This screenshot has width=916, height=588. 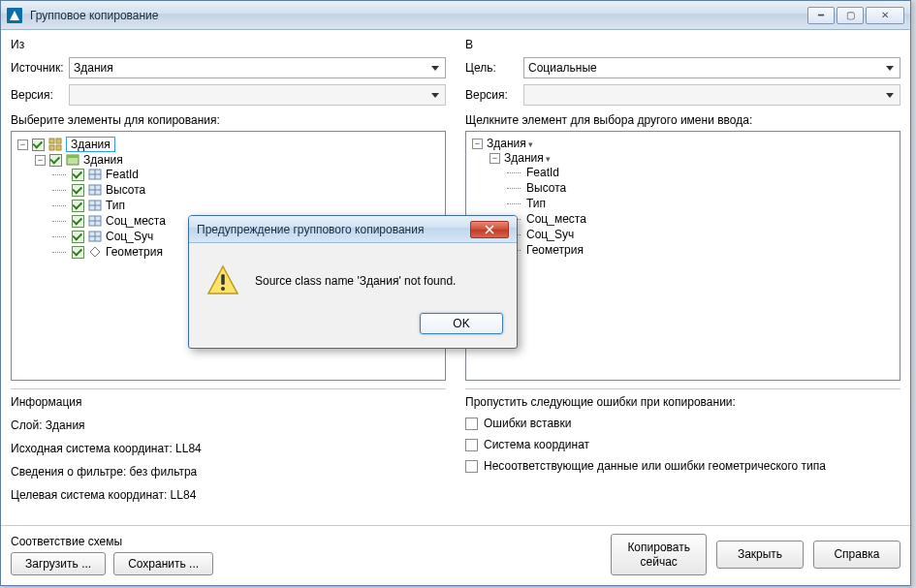 I want to click on titlebar: Групповое копирование ━ ▢ ✕, so click(x=456, y=15).